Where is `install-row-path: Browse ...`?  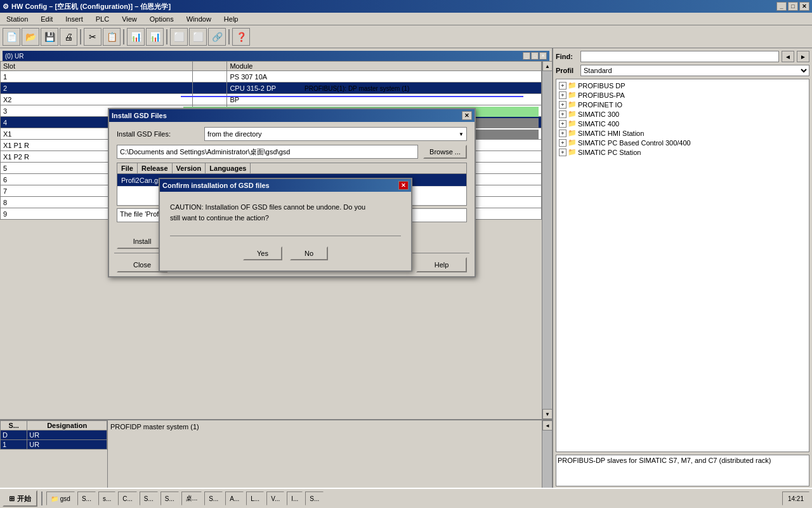
install-row-path: Browse ... is located at coordinates (292, 152).